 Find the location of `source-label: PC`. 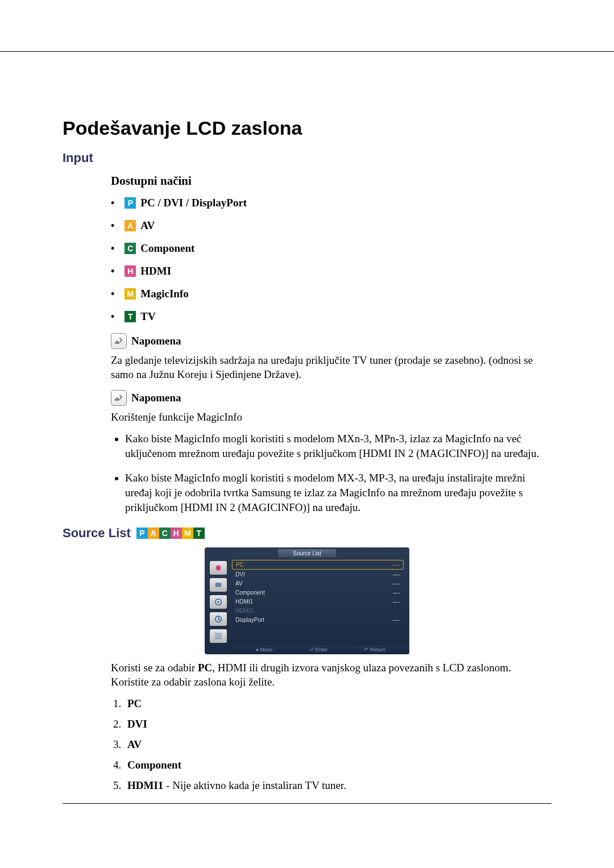

source-label: PC is located at coordinates (134, 704).